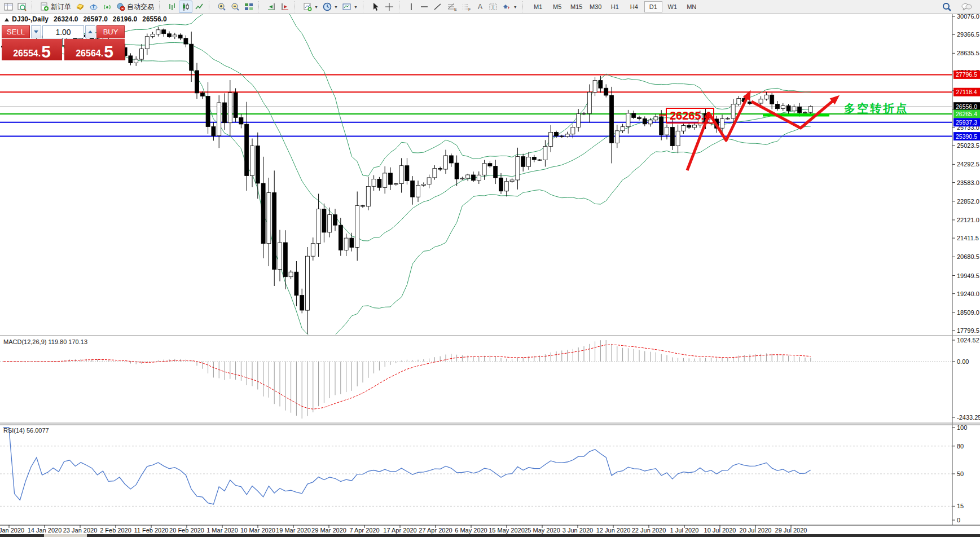 The height and width of the screenshot is (537, 980). Describe the element at coordinates (968, 220) in the screenshot. I see `svg-text: 22121.0` at that location.